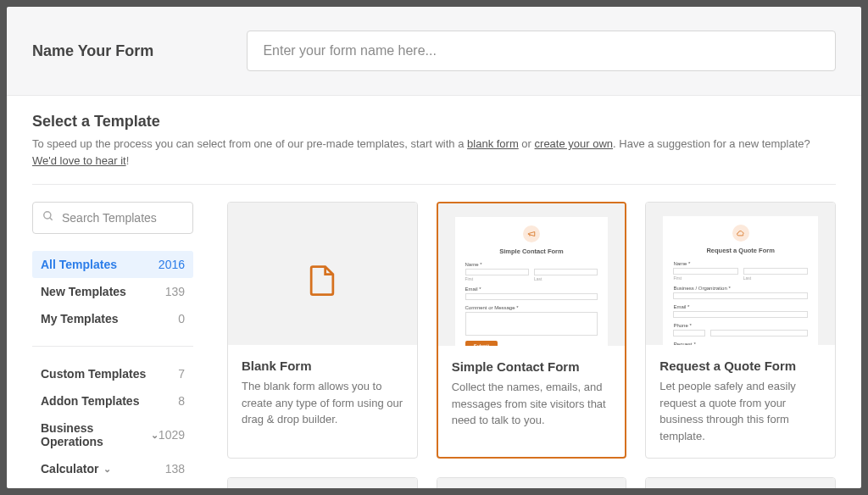 The width and height of the screenshot is (868, 495). Describe the element at coordinates (113, 218) in the screenshot. I see `search-wrap` at that location.